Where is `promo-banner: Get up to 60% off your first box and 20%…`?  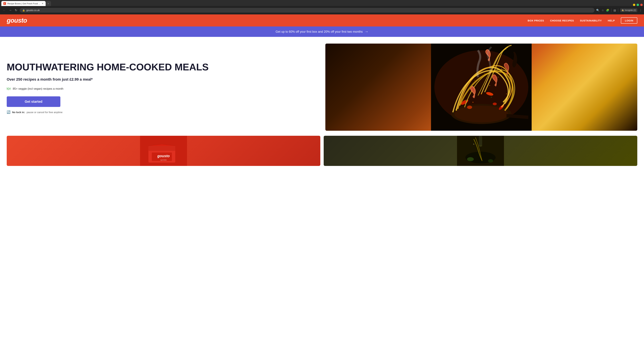 promo-banner: Get up to 60% off your first box and 20%… is located at coordinates (322, 32).